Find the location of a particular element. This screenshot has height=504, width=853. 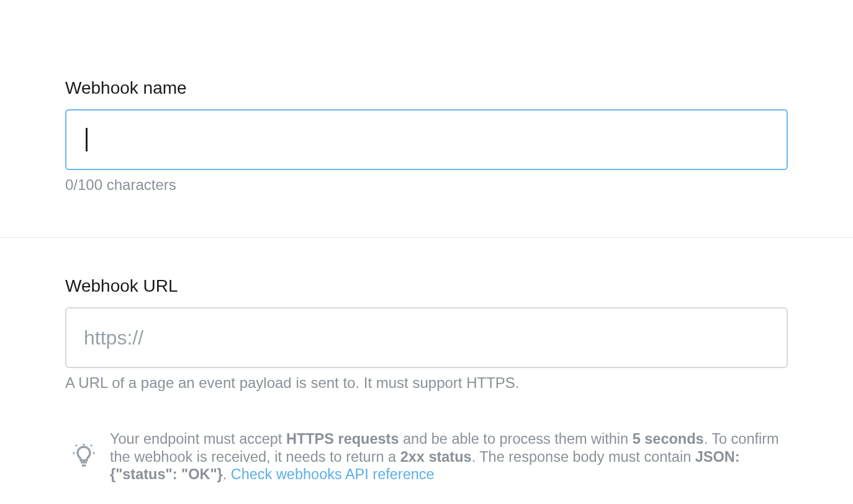

tip-bold-seconds: 5 seconds is located at coordinates (668, 439).